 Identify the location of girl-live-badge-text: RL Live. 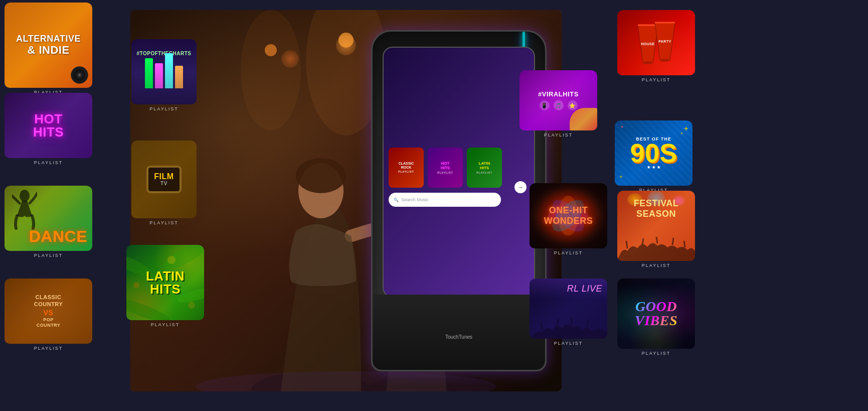
(585, 289).